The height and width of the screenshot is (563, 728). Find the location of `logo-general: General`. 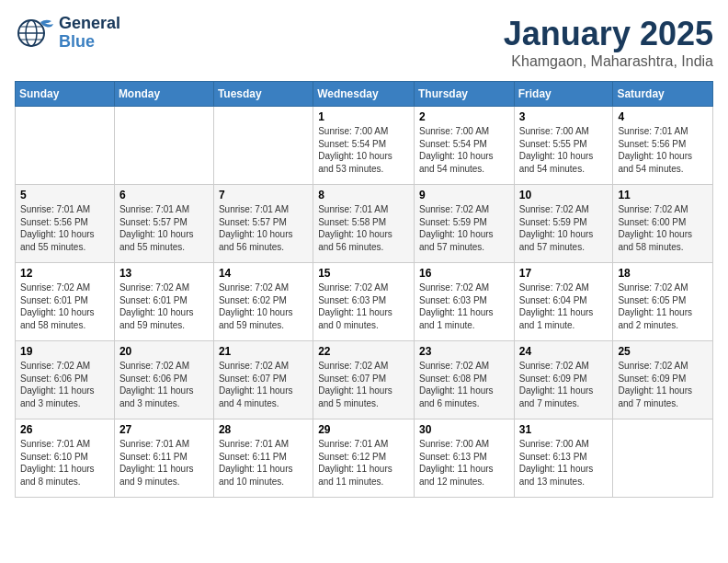

logo-general: General is located at coordinates (90, 24).